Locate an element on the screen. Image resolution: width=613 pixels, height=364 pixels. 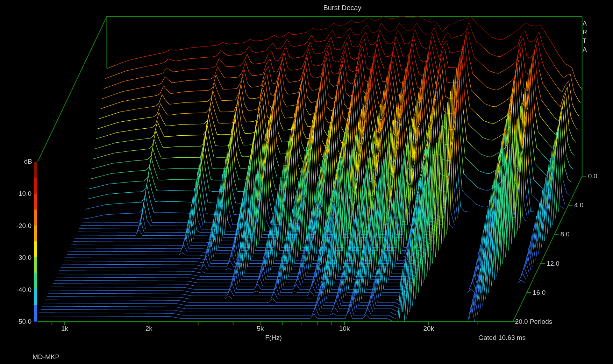
db-tick-label: -20.0 is located at coordinates (17, 226).